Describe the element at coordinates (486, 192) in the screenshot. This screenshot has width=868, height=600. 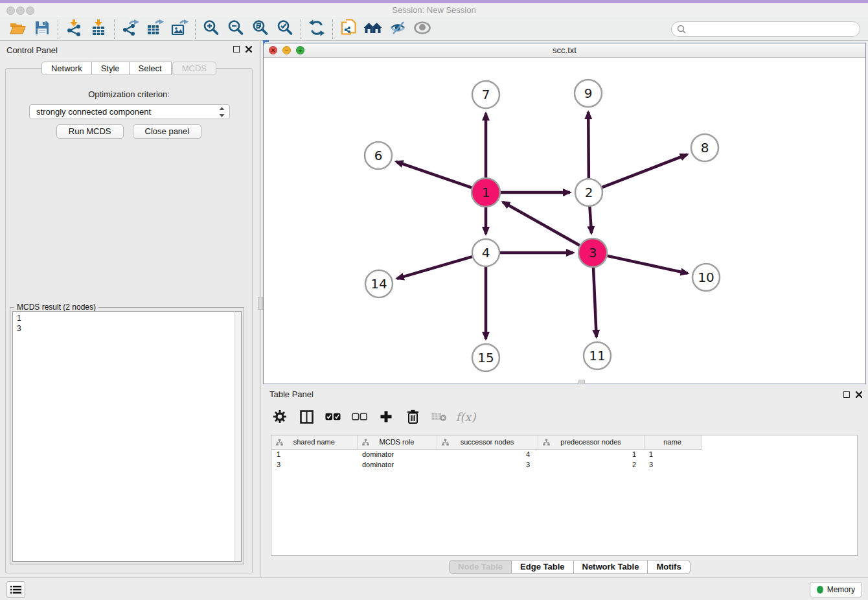
I see `graph-node-1: 1` at that location.